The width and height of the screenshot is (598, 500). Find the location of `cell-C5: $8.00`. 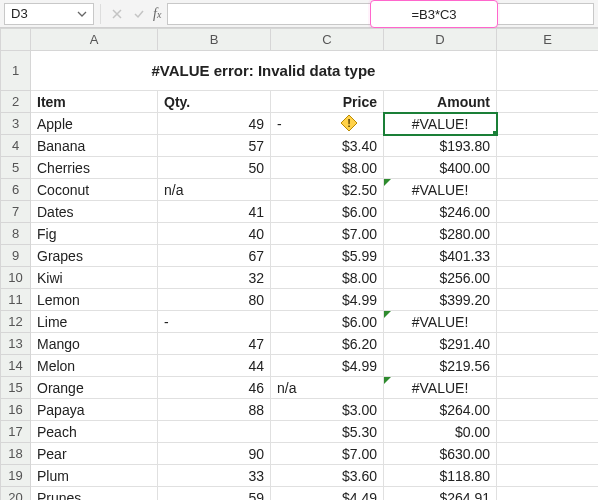

cell-C5: $8.00 is located at coordinates (328, 168).